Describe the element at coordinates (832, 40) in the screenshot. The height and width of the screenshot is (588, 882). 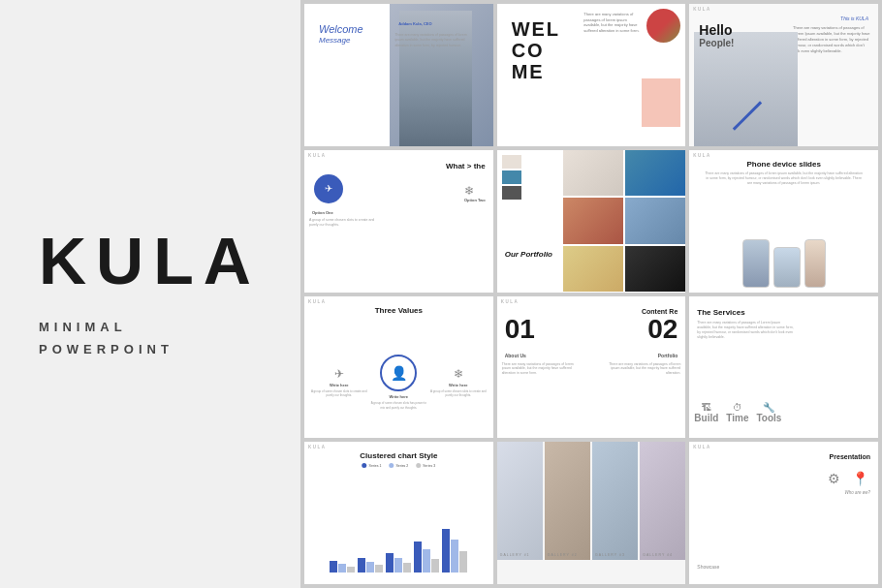
I see `hello-description: There are many variations of passages of…` at that location.